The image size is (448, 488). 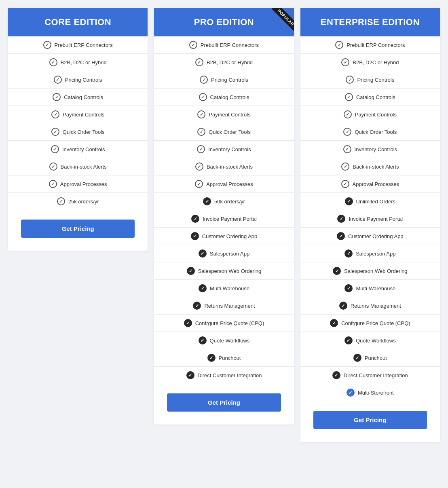 I want to click on feature-label: B2B, D2C or Hybrid, so click(x=376, y=62).